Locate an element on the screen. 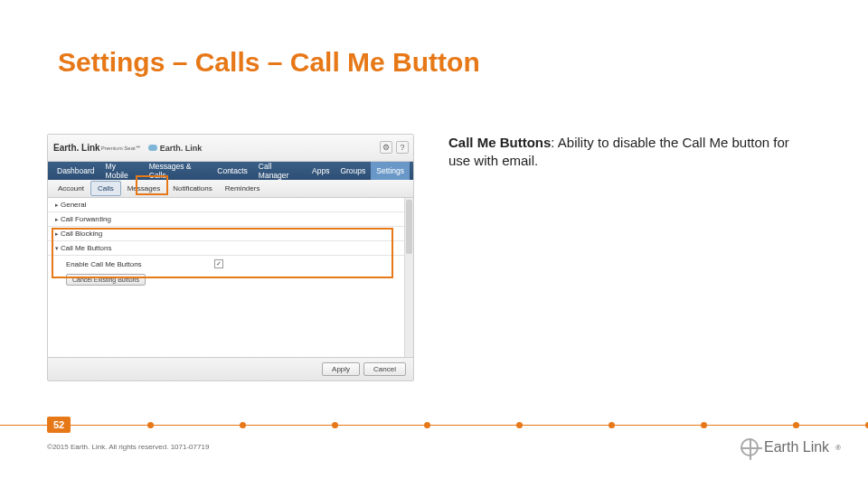 The width and height of the screenshot is (868, 488). nav1-item: Groups is located at coordinates (353, 171).